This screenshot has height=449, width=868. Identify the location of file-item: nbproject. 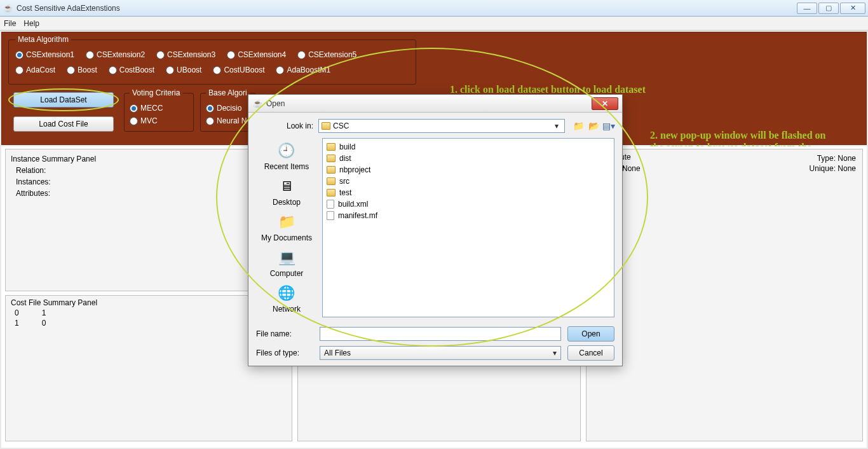
(468, 170).